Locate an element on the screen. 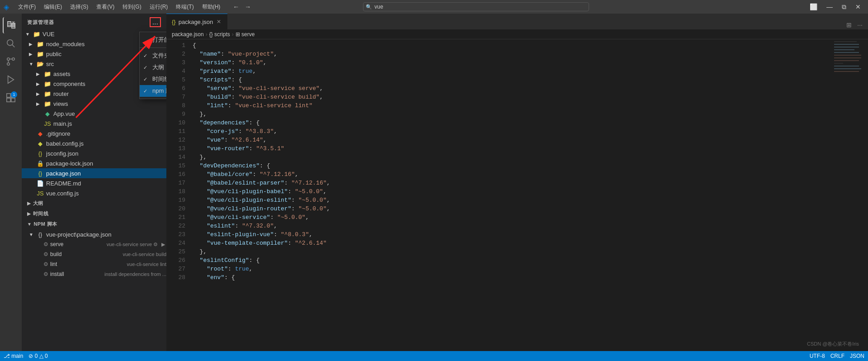  tab-package-json: {} package.json ✕ is located at coordinates (197, 22).